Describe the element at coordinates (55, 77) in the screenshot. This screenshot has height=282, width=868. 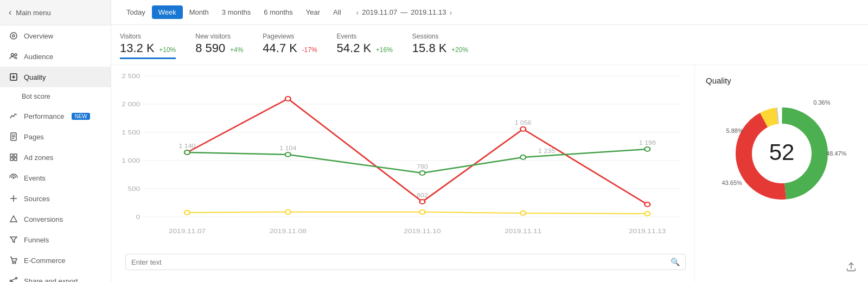
I see `sidebar-item-quality: Quality` at that location.